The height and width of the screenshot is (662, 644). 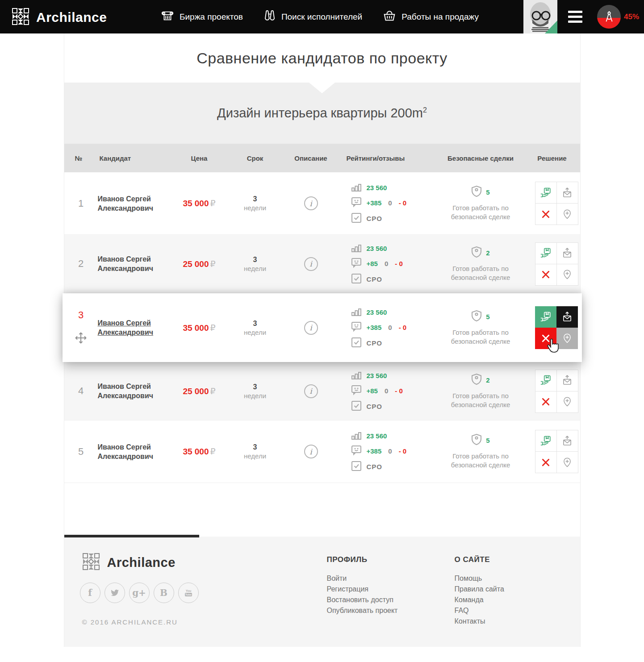 What do you see at coordinates (322, 58) in the screenshot?
I see `page-title: Сравнение кандидатов по проекту` at bounding box center [322, 58].